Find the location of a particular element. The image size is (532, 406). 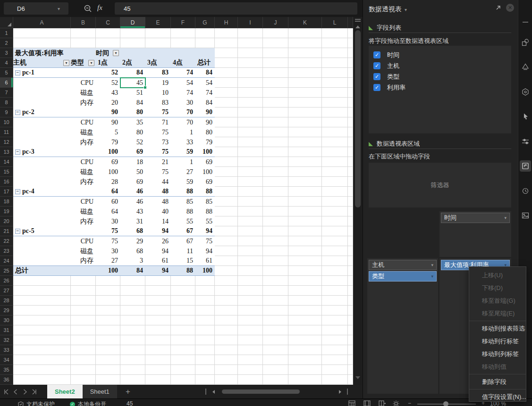

cell-K17 is located at coordinates (305, 191).